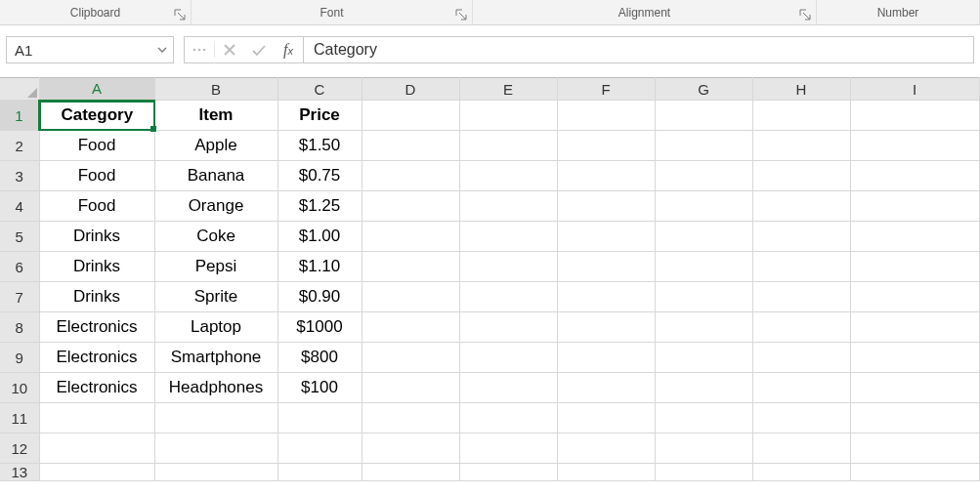 Image resolution: width=980 pixels, height=495 pixels. Describe the element at coordinates (508, 473) in the screenshot. I see `cell-E13` at that location.